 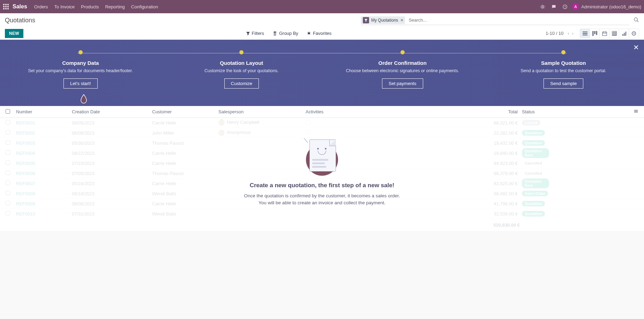 What do you see at coordinates (379, 112) in the screenshot?
I see `col-activities: Activities` at bounding box center [379, 112].